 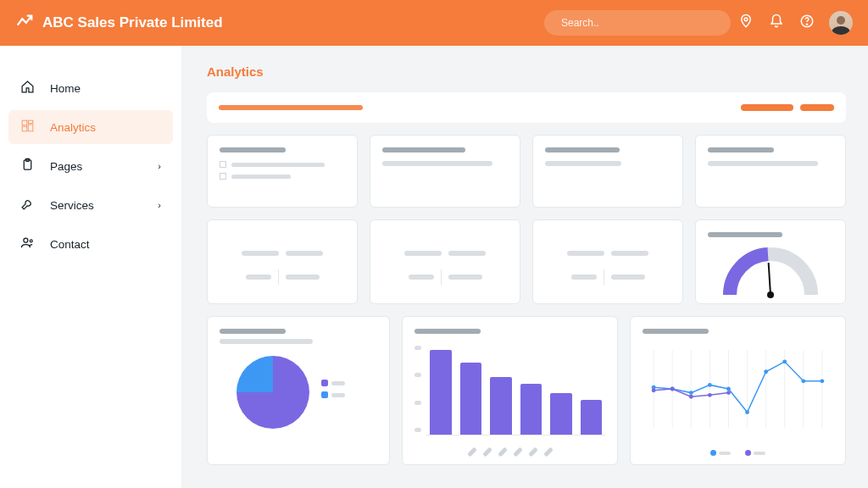 What do you see at coordinates (70, 244) in the screenshot?
I see `sidebar-item-label: Contact` at bounding box center [70, 244].